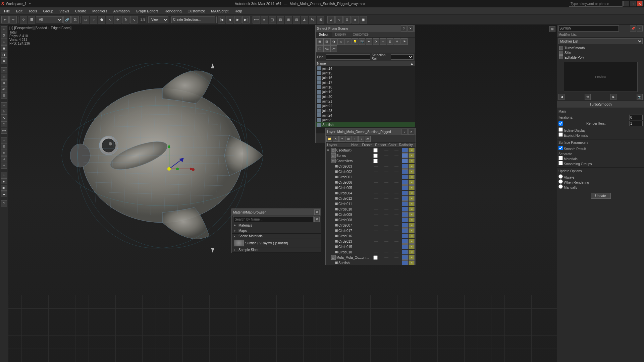 The height and width of the screenshot is (362, 644). Describe the element at coordinates (405, 132) in the screenshot. I see `ld-help-btn: ?` at that location.